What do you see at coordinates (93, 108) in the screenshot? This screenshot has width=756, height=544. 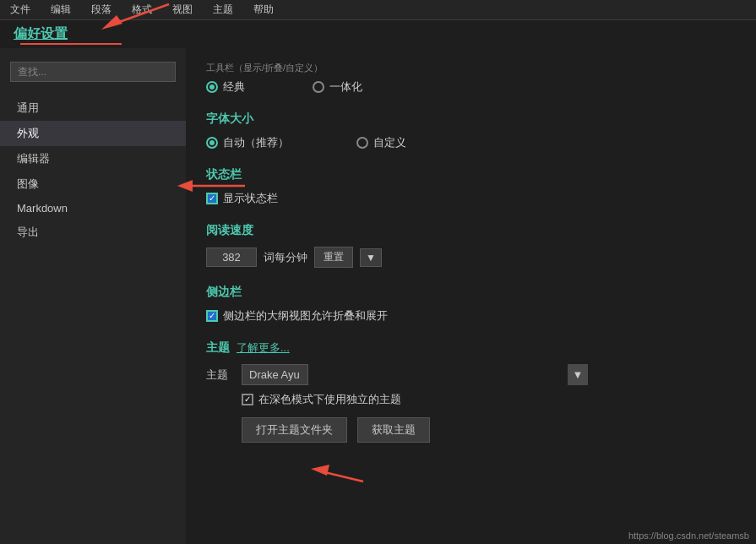 I see `sidebar-item-general: 通用` at bounding box center [93, 108].